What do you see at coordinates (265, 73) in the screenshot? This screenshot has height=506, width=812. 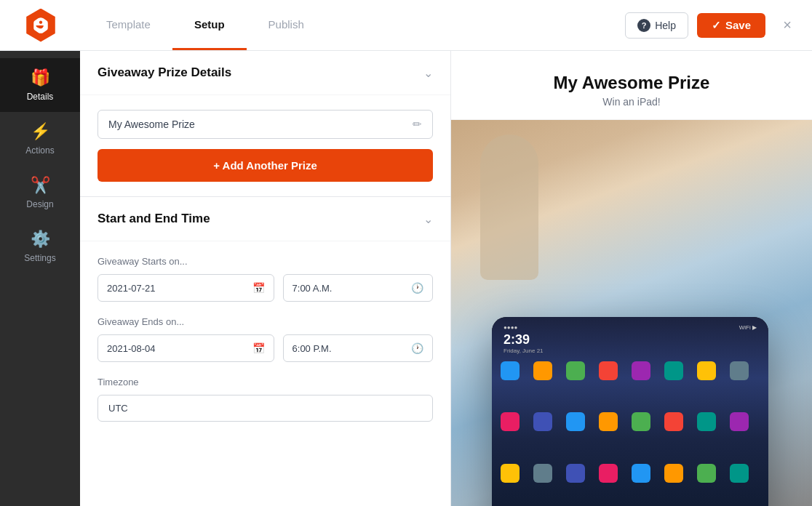 I see `prize-section-header: Giveaway Prize Details ⌄` at bounding box center [265, 73].